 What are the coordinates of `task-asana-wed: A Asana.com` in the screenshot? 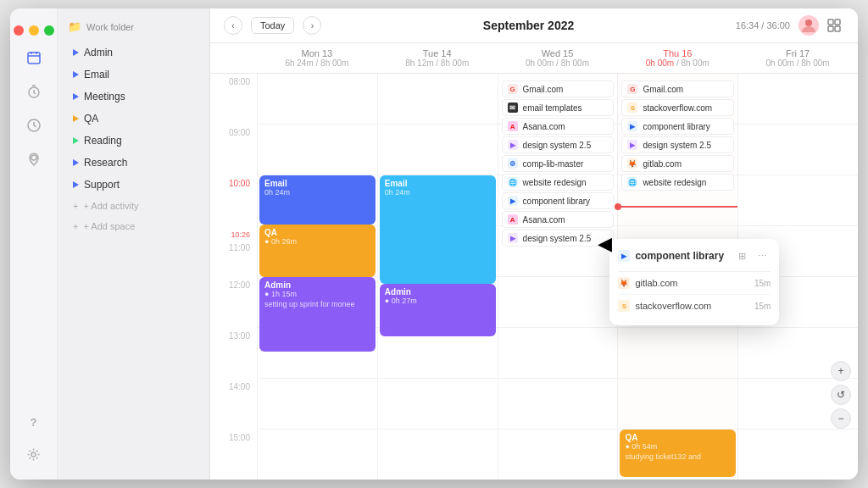 It's located at (558, 126).